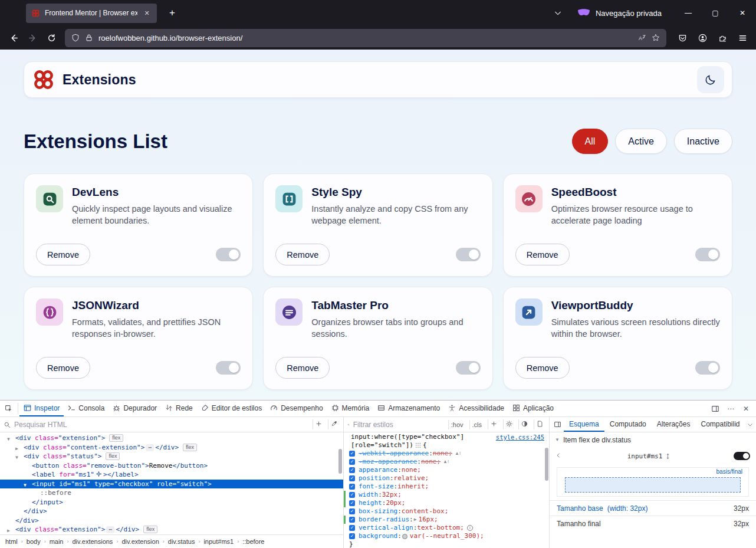  What do you see at coordinates (86, 408) in the screenshot?
I see `devtools-tab-console: Consola` at bounding box center [86, 408].